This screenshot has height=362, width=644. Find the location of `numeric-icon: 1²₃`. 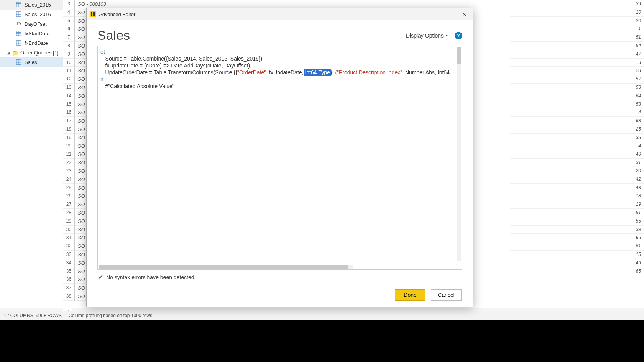

numeric-icon: 1²₃ is located at coordinates (19, 24).